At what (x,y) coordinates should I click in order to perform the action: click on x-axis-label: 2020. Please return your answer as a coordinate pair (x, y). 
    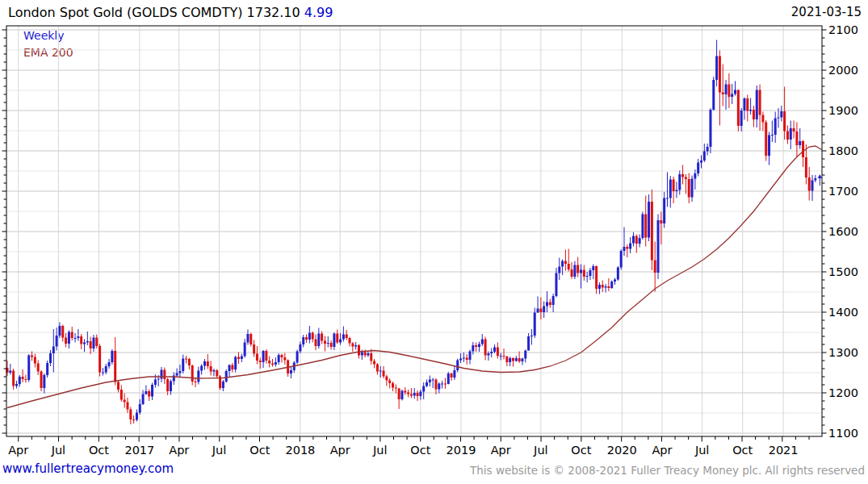
    Looking at the image, I should click on (622, 450).